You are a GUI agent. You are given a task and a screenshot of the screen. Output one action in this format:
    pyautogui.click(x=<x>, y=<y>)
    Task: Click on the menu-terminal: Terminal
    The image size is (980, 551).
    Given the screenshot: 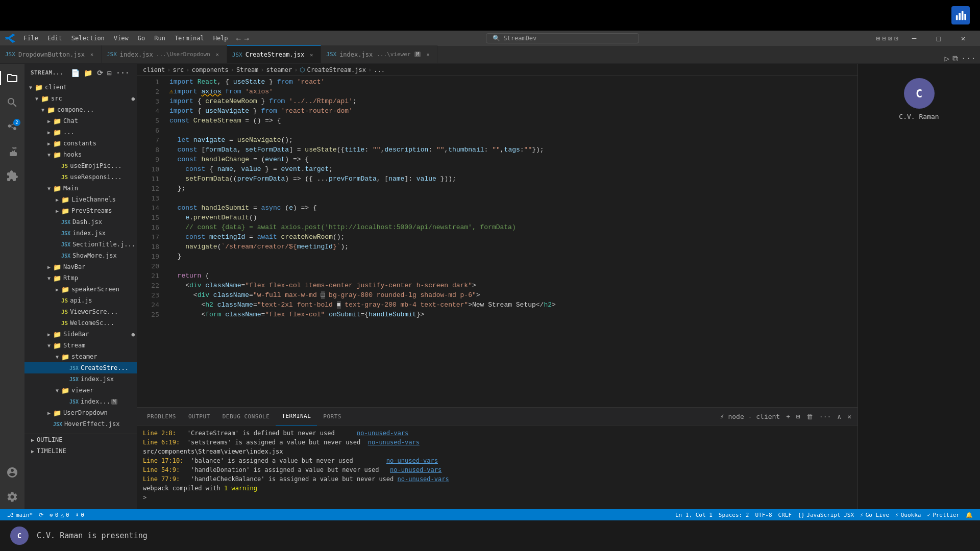 What is the action you would take?
    pyautogui.click(x=189, y=38)
    